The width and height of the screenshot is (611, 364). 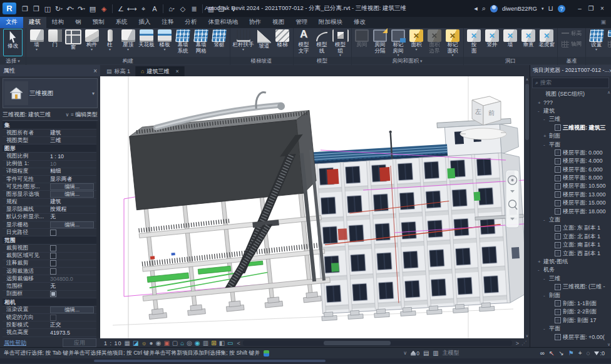 I want to click on minimize-button: –, so click(x=580, y=9).